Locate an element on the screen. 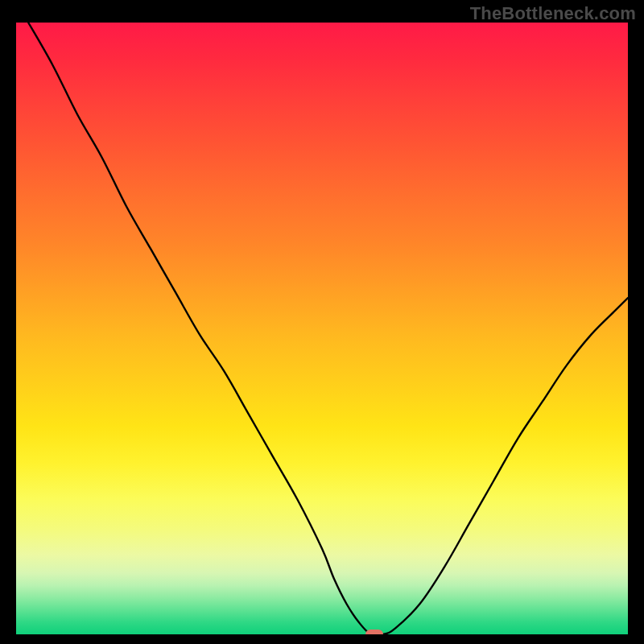 This screenshot has height=644, width=644. optimal-marker is located at coordinates (374, 632).